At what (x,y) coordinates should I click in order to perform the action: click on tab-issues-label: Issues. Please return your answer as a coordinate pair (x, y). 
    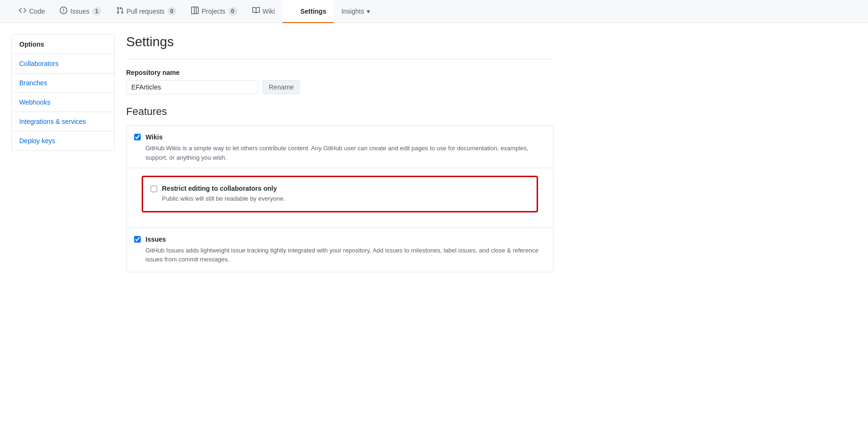
    Looking at the image, I should click on (80, 11).